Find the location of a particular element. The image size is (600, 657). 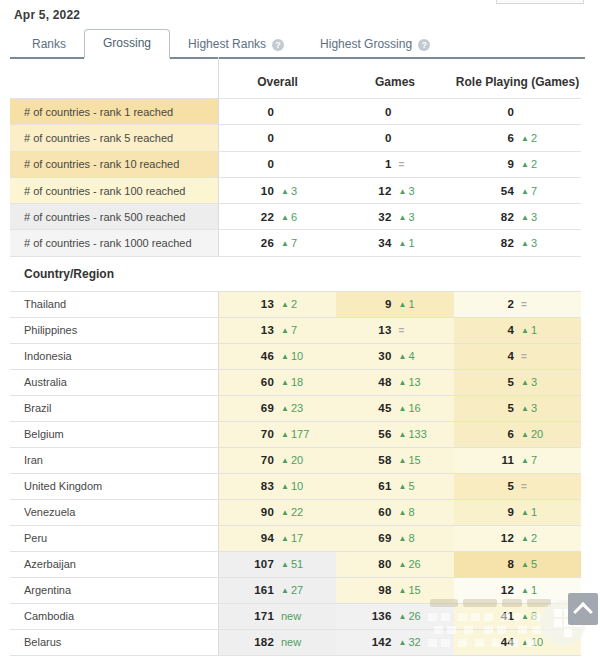

rank-value: 83▲10 is located at coordinates (278, 486).